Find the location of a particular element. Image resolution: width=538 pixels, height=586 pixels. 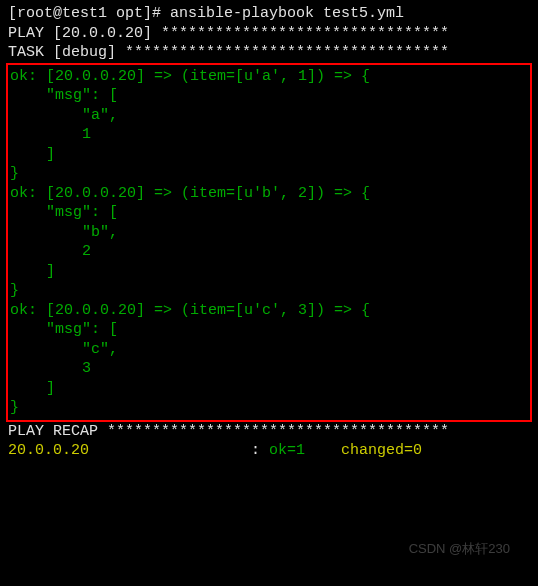

shell-prompt: [root@test1 opt]# ansible-playbook test5… is located at coordinates (269, 14).